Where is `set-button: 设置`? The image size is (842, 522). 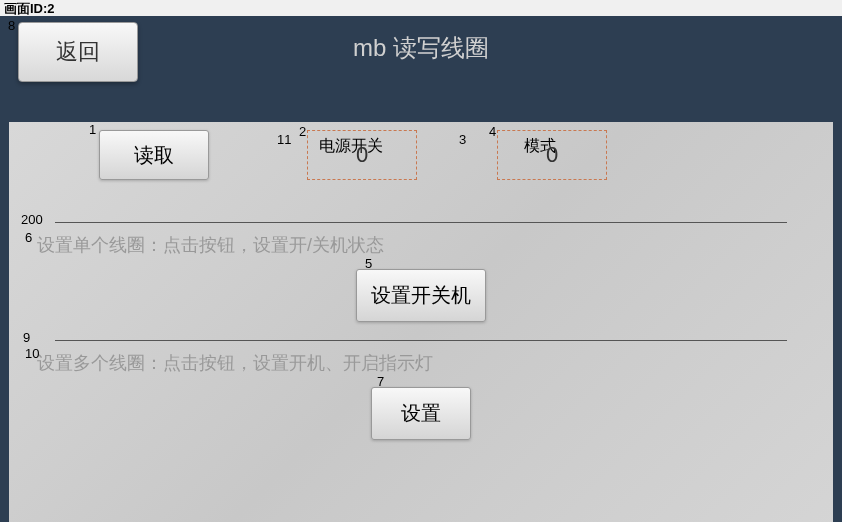
set-button: 设置 is located at coordinates (421, 414).